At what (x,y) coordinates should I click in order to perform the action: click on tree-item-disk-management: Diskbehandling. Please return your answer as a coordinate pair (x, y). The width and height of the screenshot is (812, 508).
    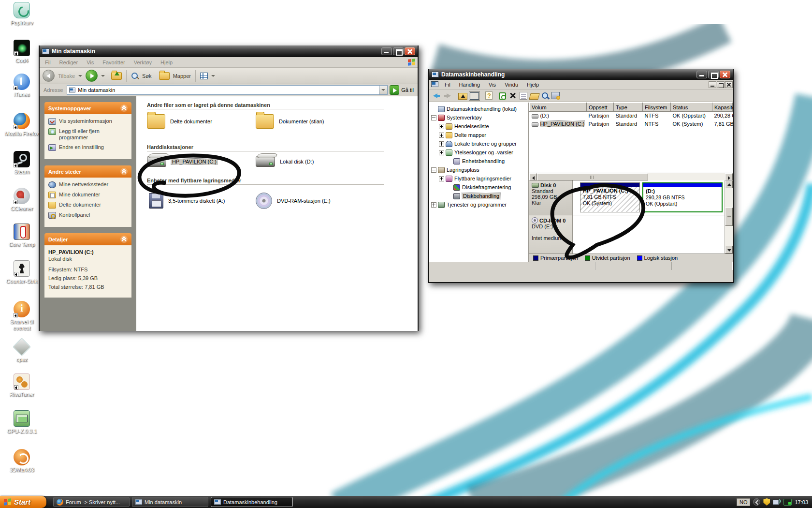
    Looking at the image, I should click on (478, 196).